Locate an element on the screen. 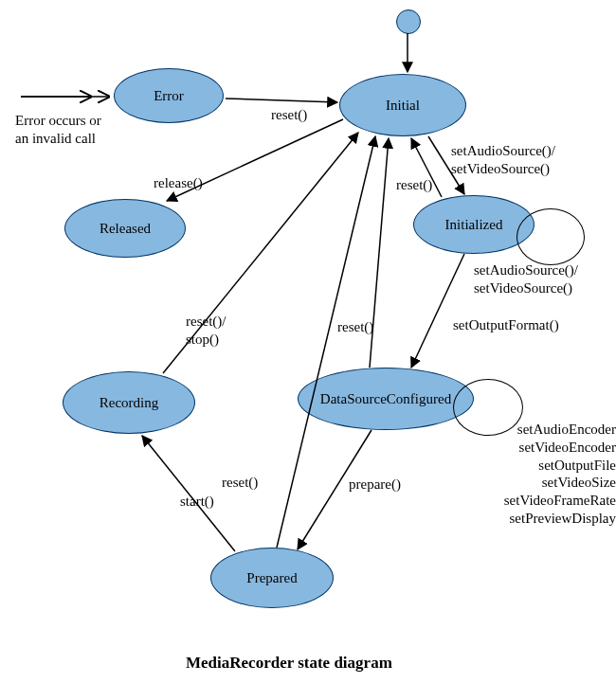  state-released: Released is located at coordinates (125, 228).